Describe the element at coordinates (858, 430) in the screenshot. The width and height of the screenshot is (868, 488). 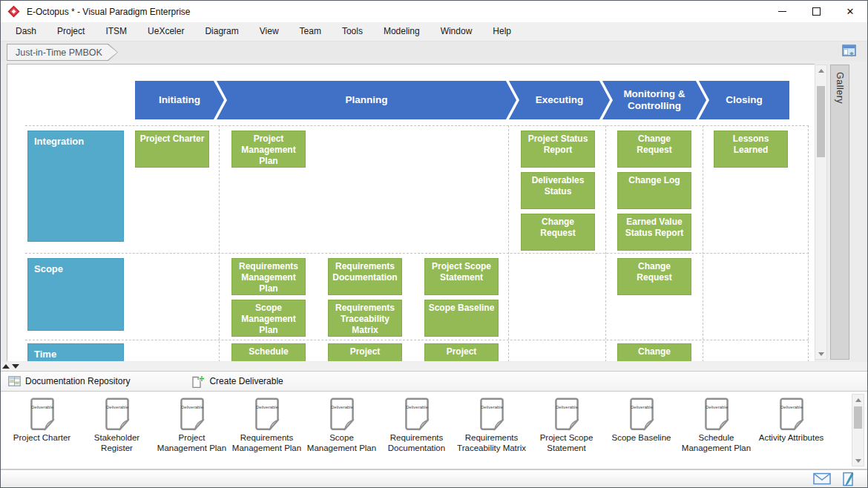
I see `repository-vertical-scrollbar` at that location.